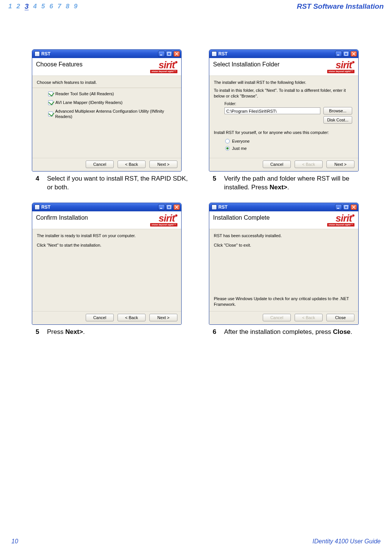 The height and width of the screenshot is (557, 392). Describe the element at coordinates (284, 83) in the screenshot. I see `text-line-1: The installer will install RST to the fo…` at that location.